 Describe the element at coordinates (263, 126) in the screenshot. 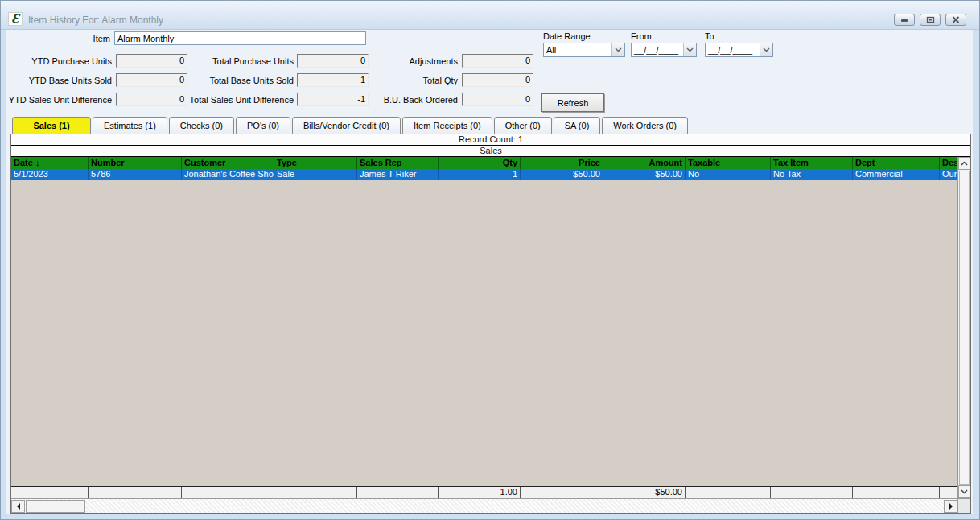

I see `tab-pos: PO's (0)` at that location.